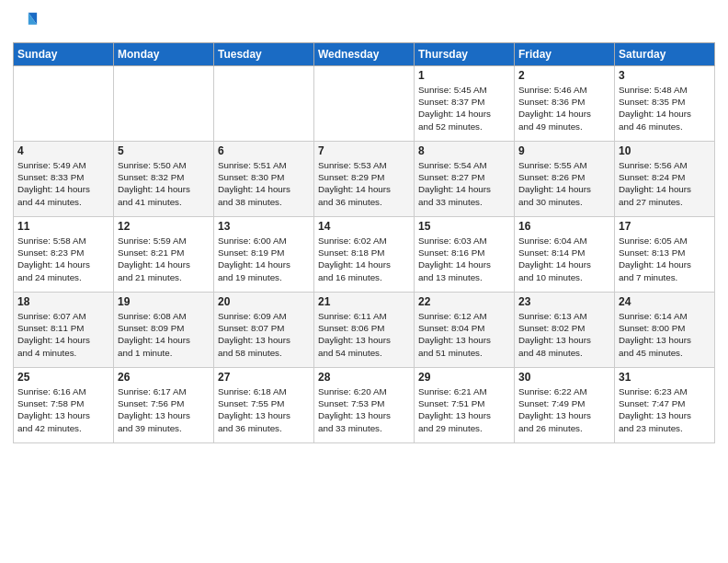  Describe the element at coordinates (364, 55) in the screenshot. I see `day-header-wednesday: Wednesday` at that location.